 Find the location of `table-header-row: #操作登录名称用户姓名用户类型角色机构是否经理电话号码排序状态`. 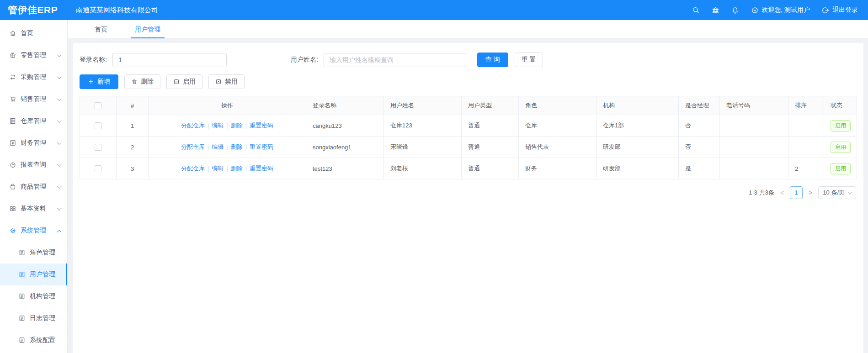

table-header-row: #操作登录名称用户姓名用户类型角色机构是否经理电话号码排序状态 is located at coordinates (469, 106).